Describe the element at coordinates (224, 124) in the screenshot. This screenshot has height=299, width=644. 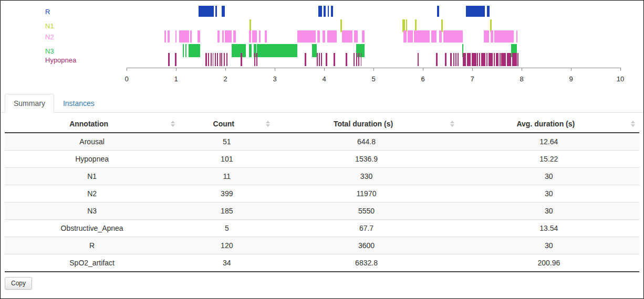
I see `column-header-label: Count` at that location.